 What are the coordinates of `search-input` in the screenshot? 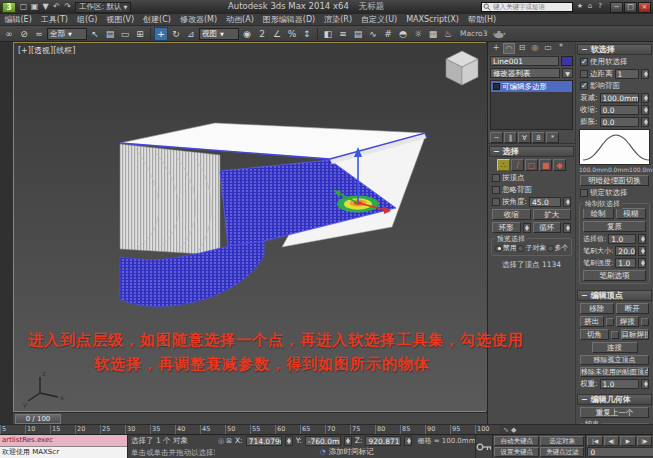 It's located at (532, 7).